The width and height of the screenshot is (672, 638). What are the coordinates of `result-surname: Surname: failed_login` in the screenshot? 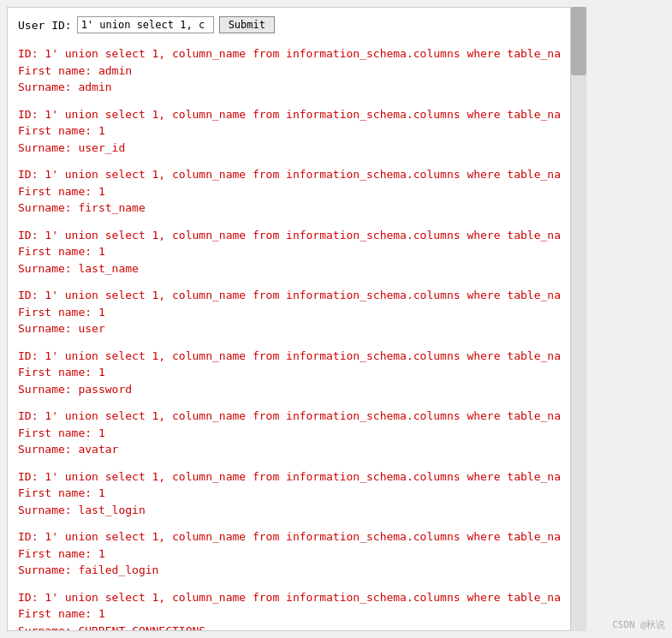 It's located at (289, 570).